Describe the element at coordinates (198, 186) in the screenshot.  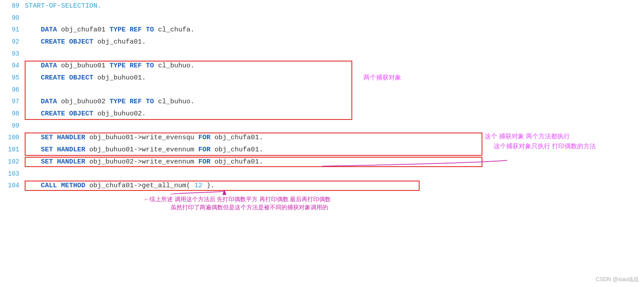
I see `token: 12` at that location.